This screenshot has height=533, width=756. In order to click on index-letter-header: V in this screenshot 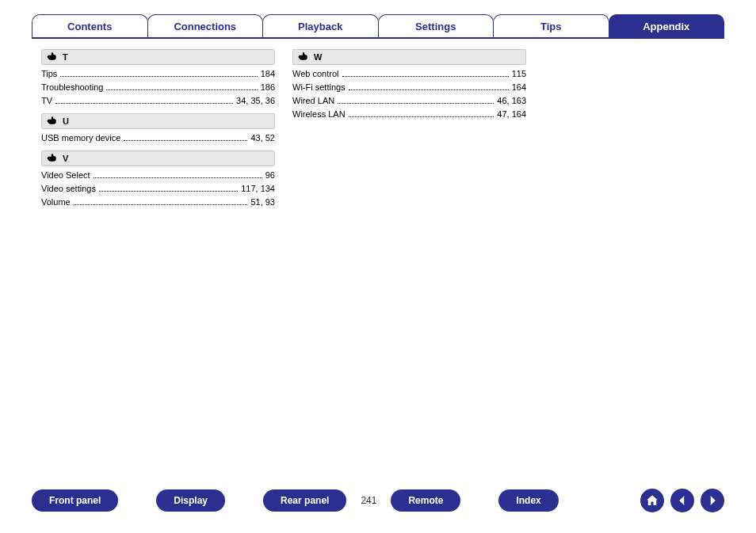, I will do `click(158, 158)`.